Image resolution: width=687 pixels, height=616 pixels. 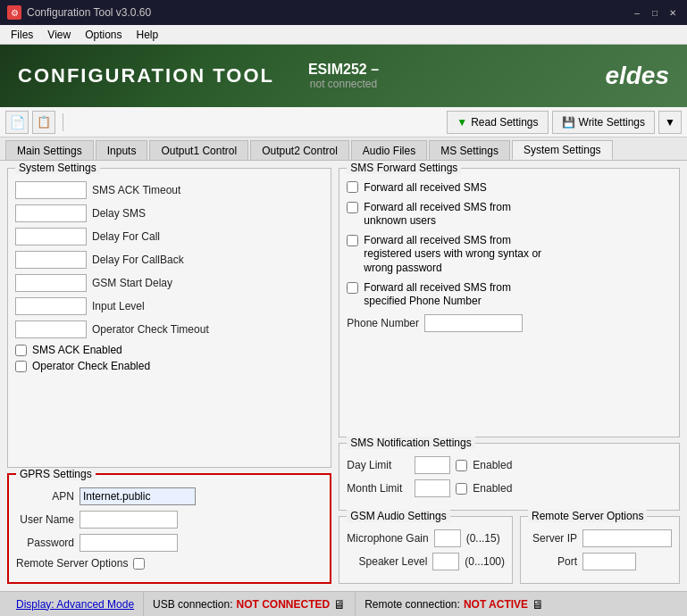 I want to click on password-label: Password, so click(x=45, y=543).